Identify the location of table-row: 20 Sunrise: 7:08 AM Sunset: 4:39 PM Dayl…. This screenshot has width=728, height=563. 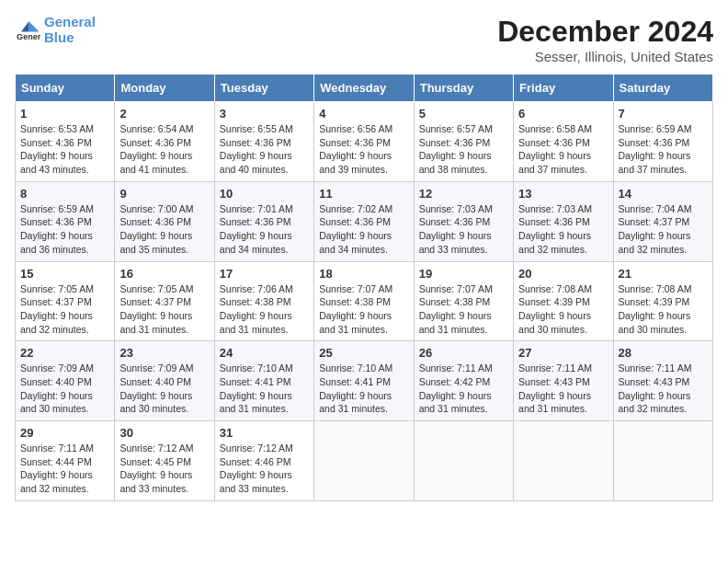
(563, 302).